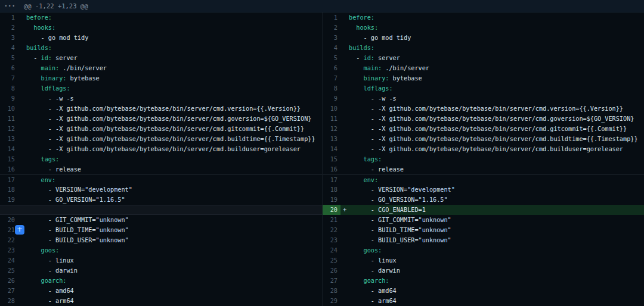 This screenshot has height=306, width=644. I want to click on code-line: - arm64, so click(496, 301).